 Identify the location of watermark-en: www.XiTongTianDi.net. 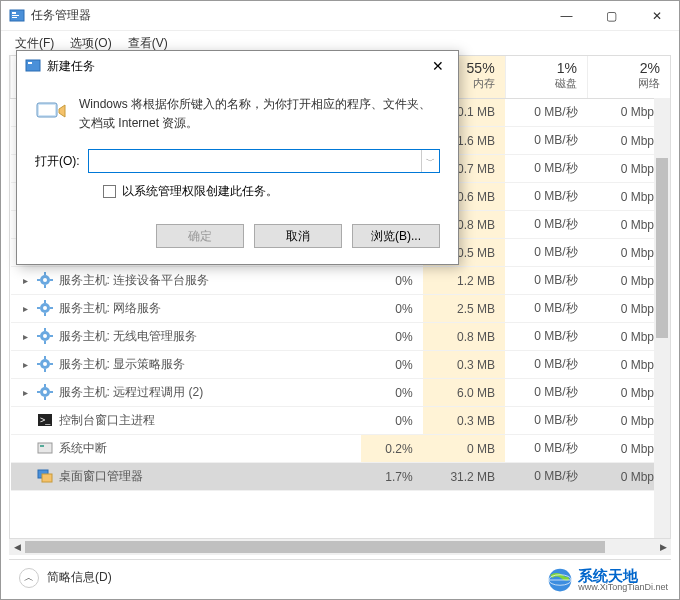
(623, 588).